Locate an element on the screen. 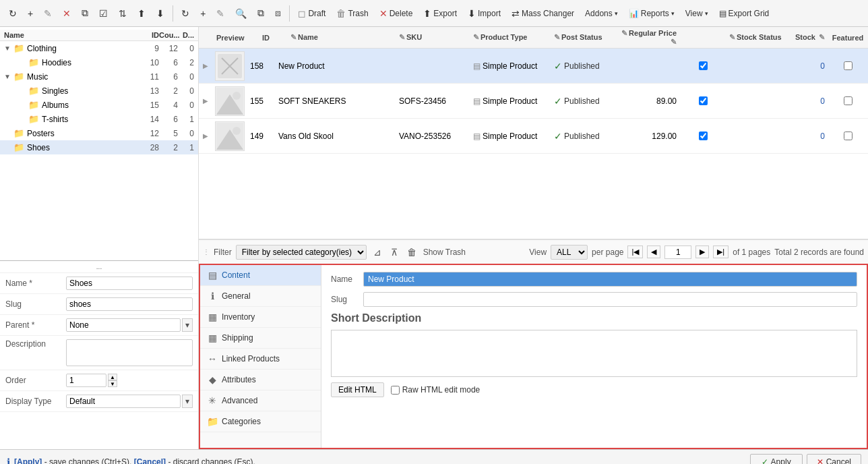 Image resolution: width=868 pixels, height=464 pixels. grid-row-149: ▶ 149 Vans Old Skool VANO-253526 ▤Simple… is located at coordinates (534, 136).